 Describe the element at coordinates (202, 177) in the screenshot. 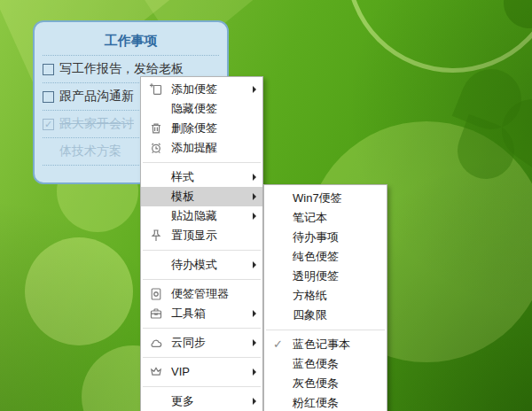

I see `menu-item-style: 样式` at that location.